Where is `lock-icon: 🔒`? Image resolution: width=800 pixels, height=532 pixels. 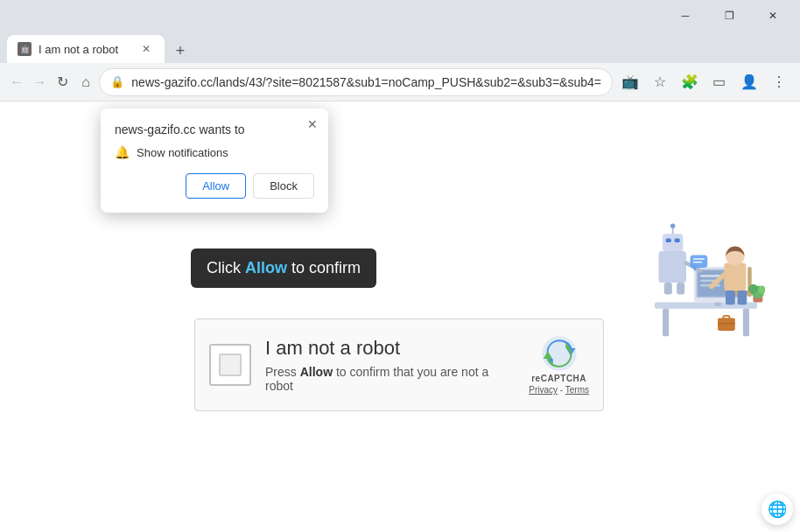
lock-icon: 🔒 is located at coordinates (117, 82).